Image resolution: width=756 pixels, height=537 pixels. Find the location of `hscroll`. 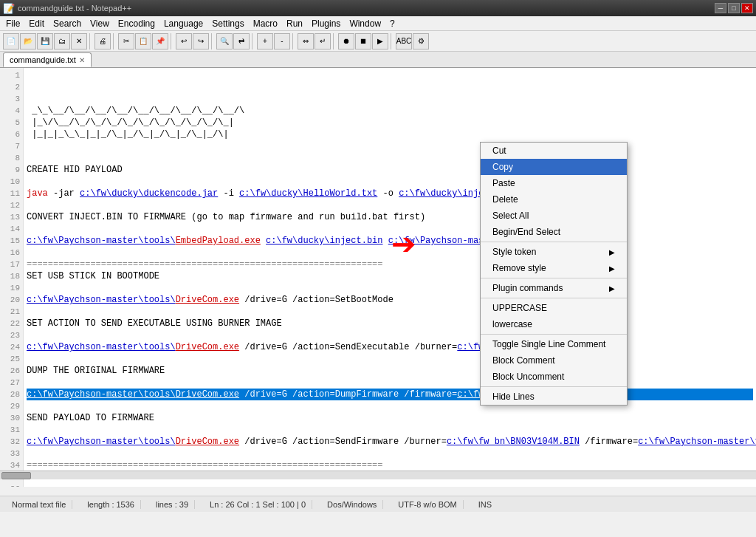

hscroll is located at coordinates (378, 475).